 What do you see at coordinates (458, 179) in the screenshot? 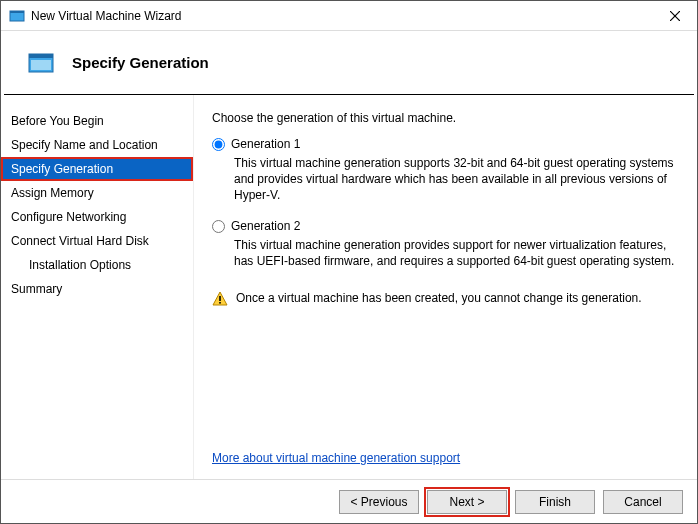
I see `option-desc-gen1: This virtual machine generation supports…` at bounding box center [458, 179].